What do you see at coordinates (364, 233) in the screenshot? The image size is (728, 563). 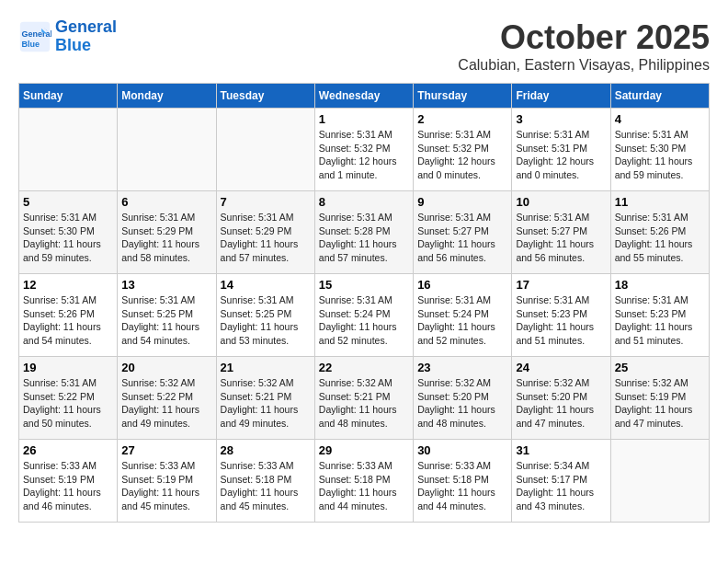 I see `calendar-cell: 8Sunrise: 5:31 AMSunset: 5:28 PMDaylight…` at bounding box center [364, 233].